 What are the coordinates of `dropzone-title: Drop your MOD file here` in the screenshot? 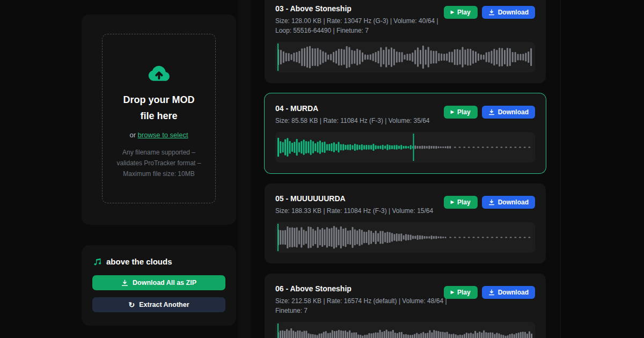 It's located at (159, 108).